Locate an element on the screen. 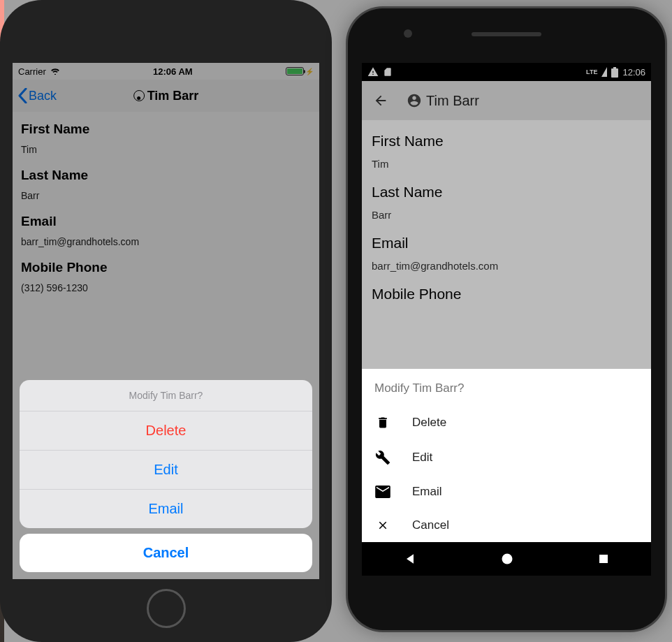 The width and height of the screenshot is (672, 642). close-icon is located at coordinates (383, 525).